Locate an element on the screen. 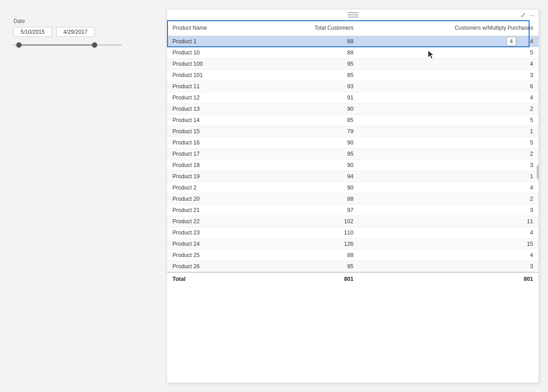 This screenshot has height=392, width=548. table-row: Product 10885 is located at coordinates (353, 53).